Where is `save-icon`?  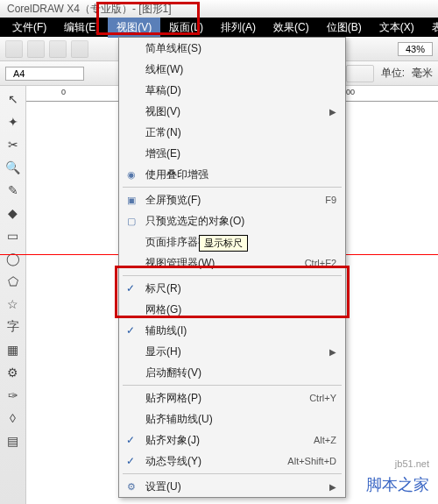
save-icon is located at coordinates (58, 49).